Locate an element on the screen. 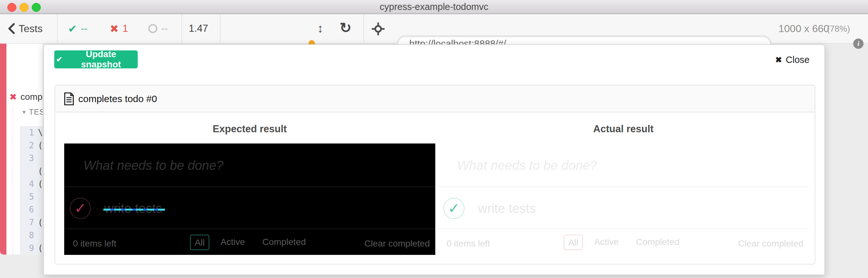 Image resolution: width=868 pixels, height=278 pixels. failed-count: 1 is located at coordinates (125, 29).